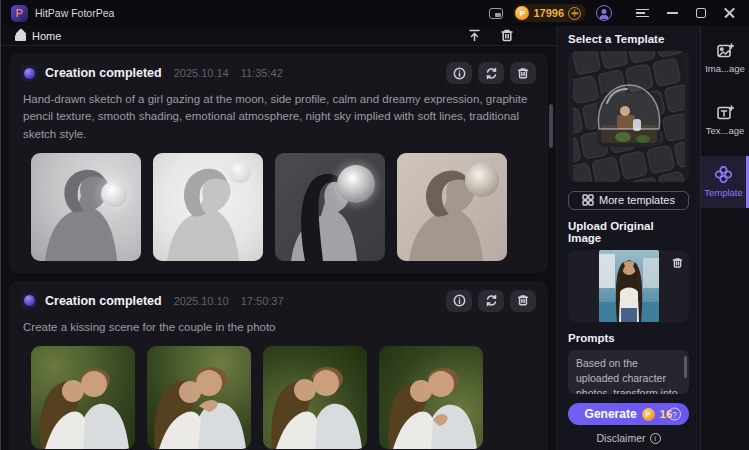 This screenshot has height=450, width=749. Describe the element at coordinates (620, 438) in the screenshot. I see `disclaimer-label: Disclaimer` at that location.